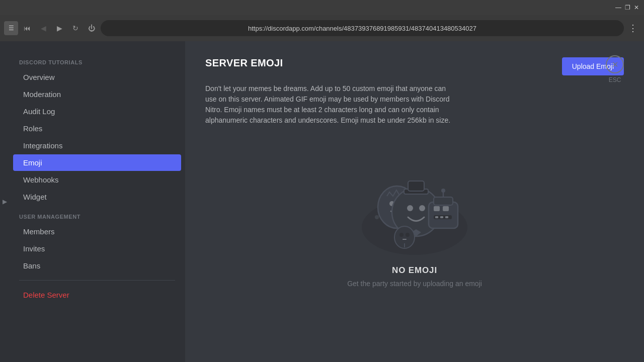 This screenshot has width=644, height=362. I want to click on sidebar-item-bans: Bans, so click(97, 265).